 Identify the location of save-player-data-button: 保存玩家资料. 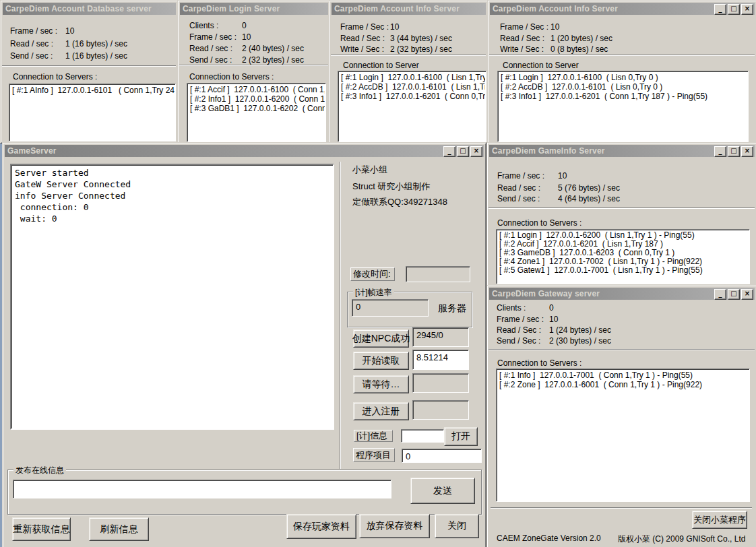
(321, 527).